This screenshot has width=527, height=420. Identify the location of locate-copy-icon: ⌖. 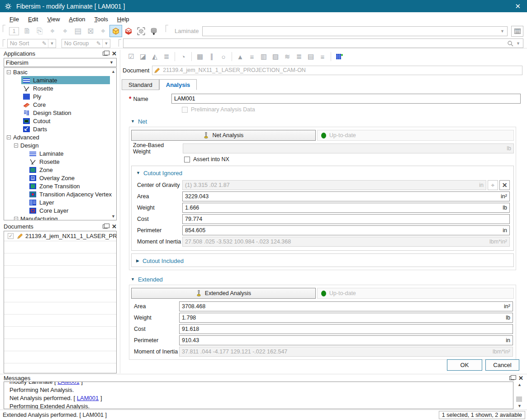
(65, 31).